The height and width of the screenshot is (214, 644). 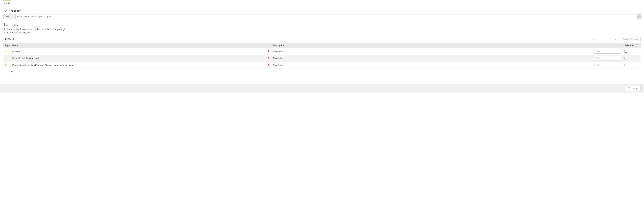 I want to click on document-icon, so click(x=6, y=65).